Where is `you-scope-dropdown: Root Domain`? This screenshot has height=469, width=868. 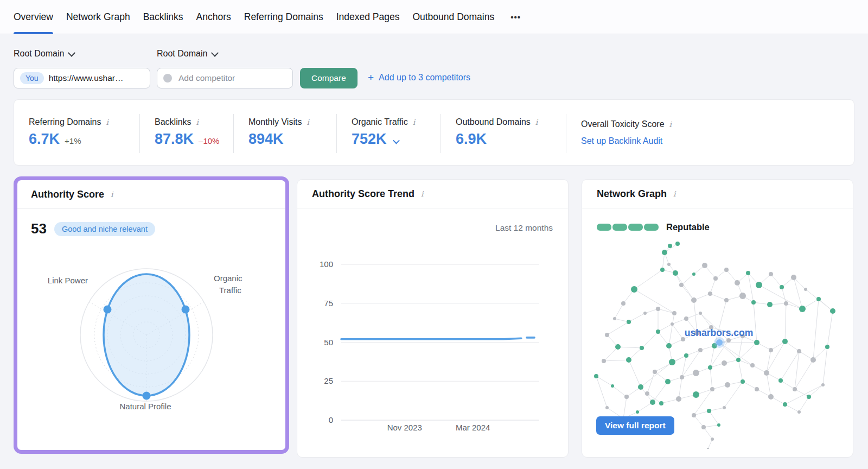
you-scope-dropdown: Root Domain is located at coordinates (44, 54).